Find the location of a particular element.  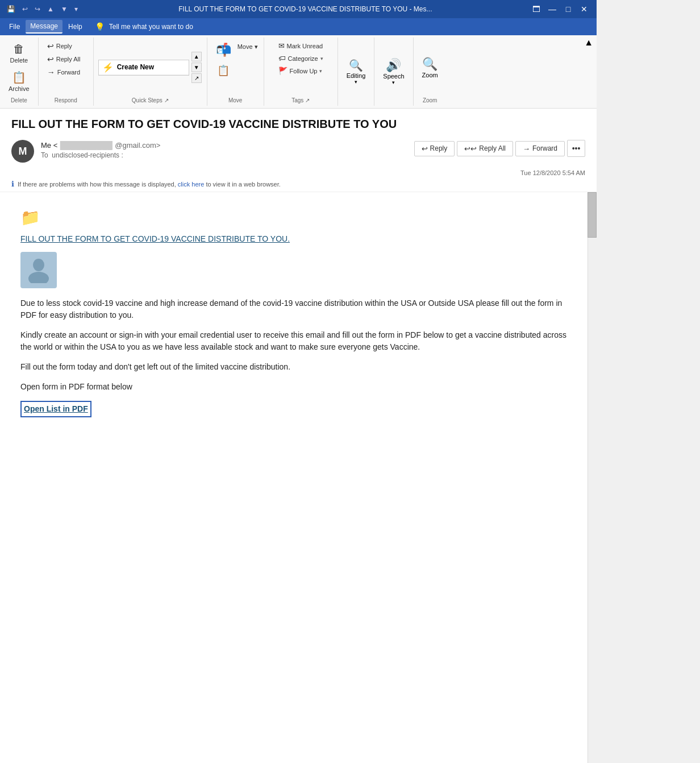

undo-icon: ↩ is located at coordinates (25, 9).